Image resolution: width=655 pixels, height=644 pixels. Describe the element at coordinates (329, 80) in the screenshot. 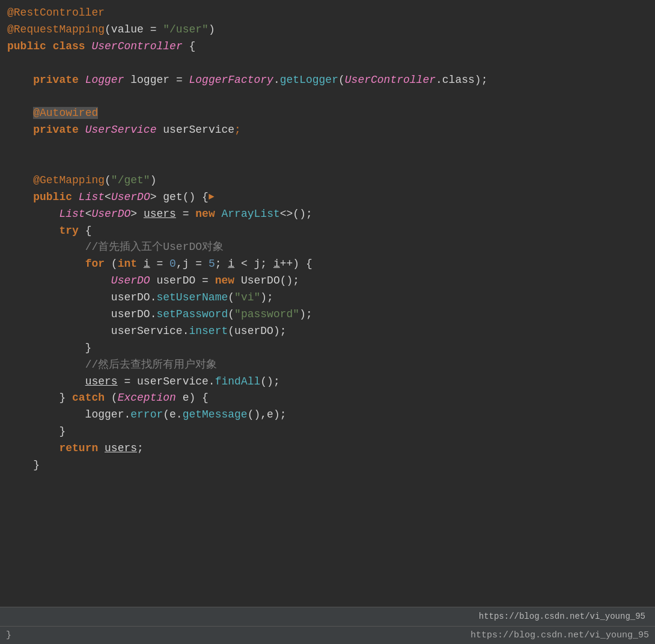

I see `code-line: private Logger logger = LoggerFactory.ge…` at that location.